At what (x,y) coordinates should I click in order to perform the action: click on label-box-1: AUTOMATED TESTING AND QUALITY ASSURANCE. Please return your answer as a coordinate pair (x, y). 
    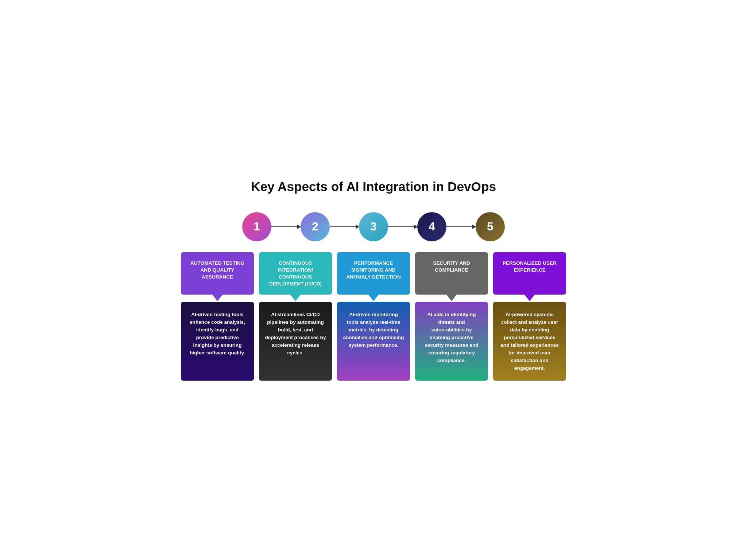
    Looking at the image, I should click on (217, 273).